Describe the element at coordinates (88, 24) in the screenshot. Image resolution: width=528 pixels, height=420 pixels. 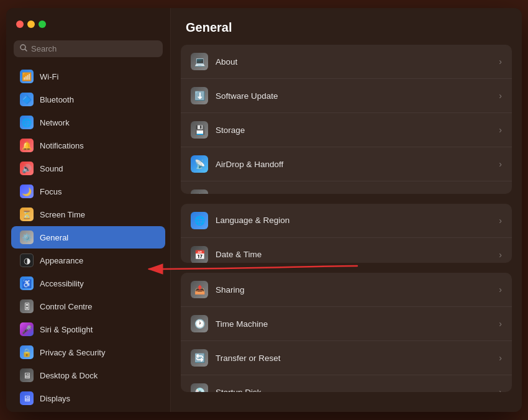
I see `titlebar` at that location.